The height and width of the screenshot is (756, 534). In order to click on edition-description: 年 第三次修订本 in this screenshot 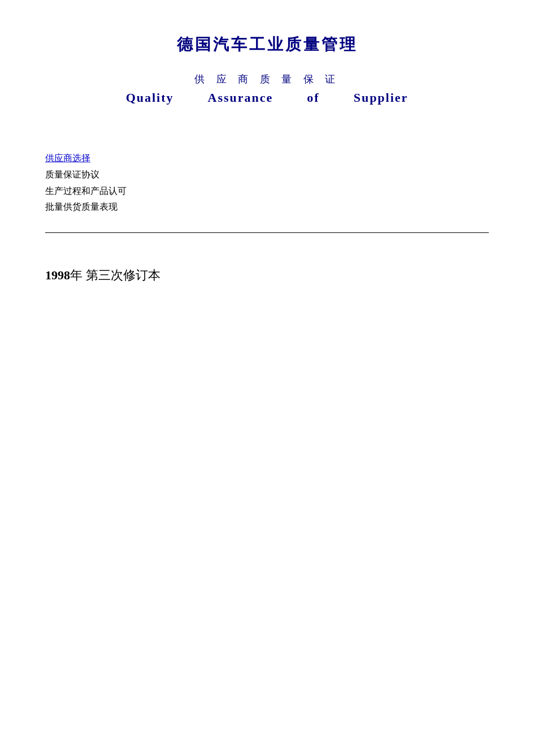, I will do `click(115, 275)`.